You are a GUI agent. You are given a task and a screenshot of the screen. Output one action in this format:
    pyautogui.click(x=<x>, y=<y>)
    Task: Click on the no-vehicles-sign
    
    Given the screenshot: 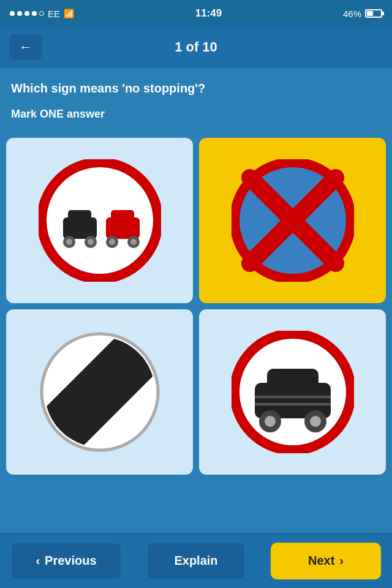 What is the action you would take?
    pyautogui.click(x=293, y=392)
    